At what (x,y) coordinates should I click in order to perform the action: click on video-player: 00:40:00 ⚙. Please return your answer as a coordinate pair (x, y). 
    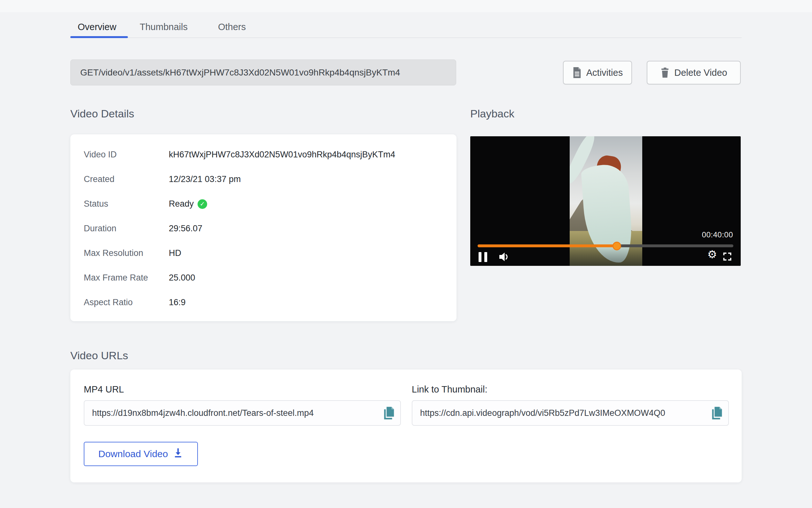
    Looking at the image, I should click on (606, 201).